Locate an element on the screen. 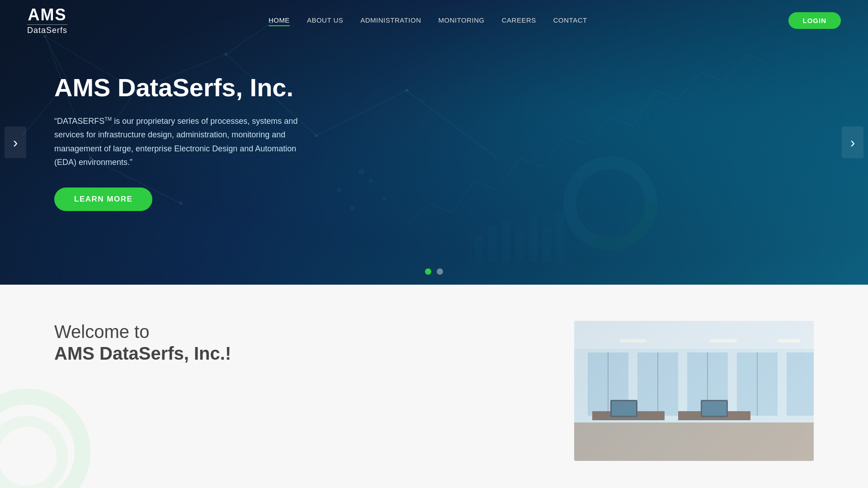 The height and width of the screenshot is (488, 868). nav-link-administration: ADMINISTRATION is located at coordinates (391, 20).